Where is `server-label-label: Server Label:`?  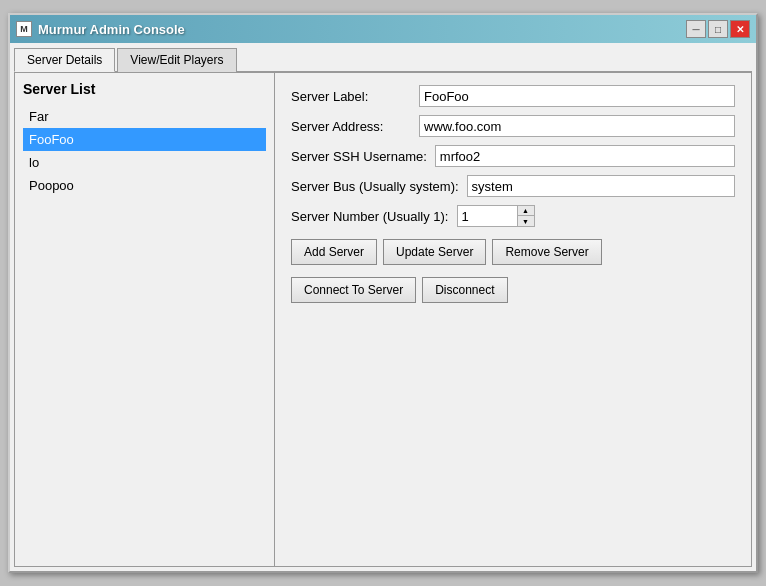
server-label-label: Server Label: is located at coordinates (351, 96).